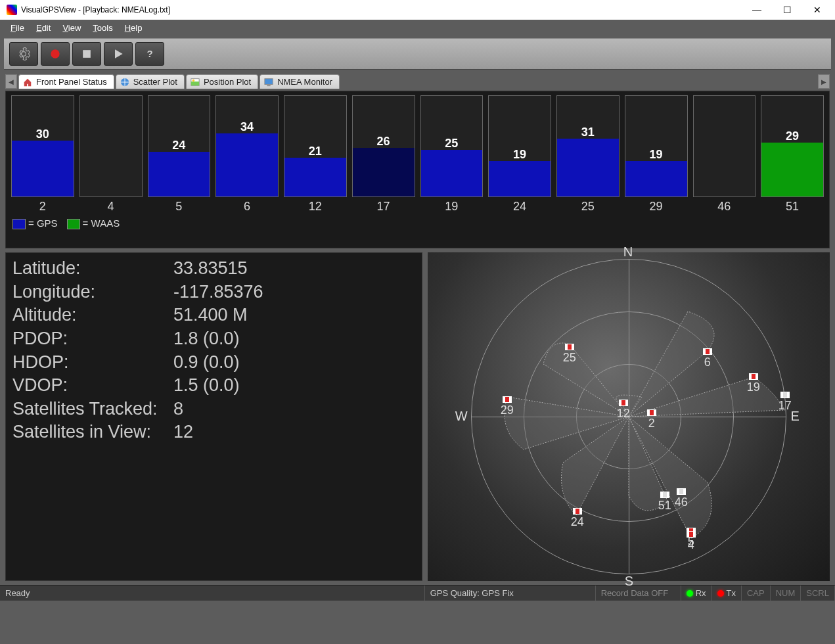  I want to click on tab-scatter-plot: Scatter Plot, so click(150, 81).